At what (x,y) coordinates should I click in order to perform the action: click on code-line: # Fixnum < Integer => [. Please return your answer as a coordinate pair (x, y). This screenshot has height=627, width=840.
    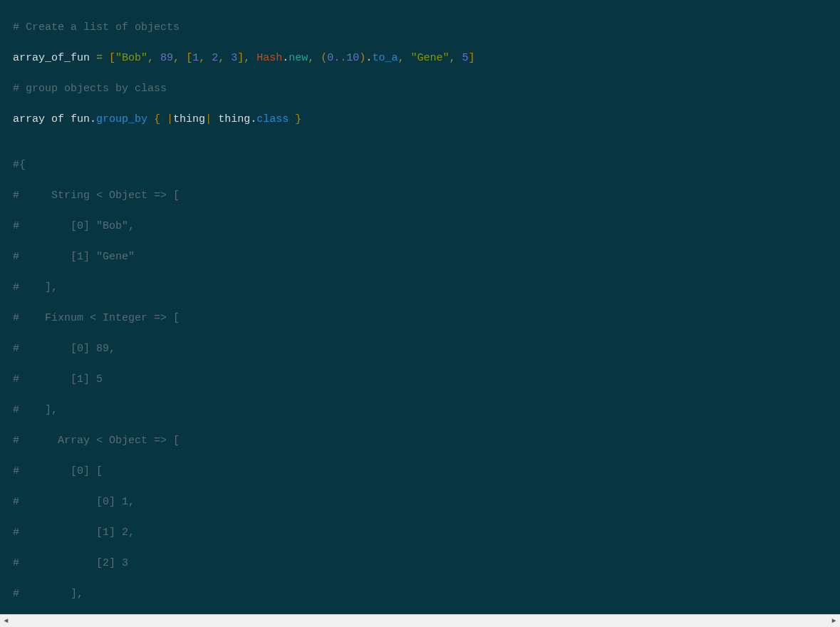
    Looking at the image, I should click on (426, 318).